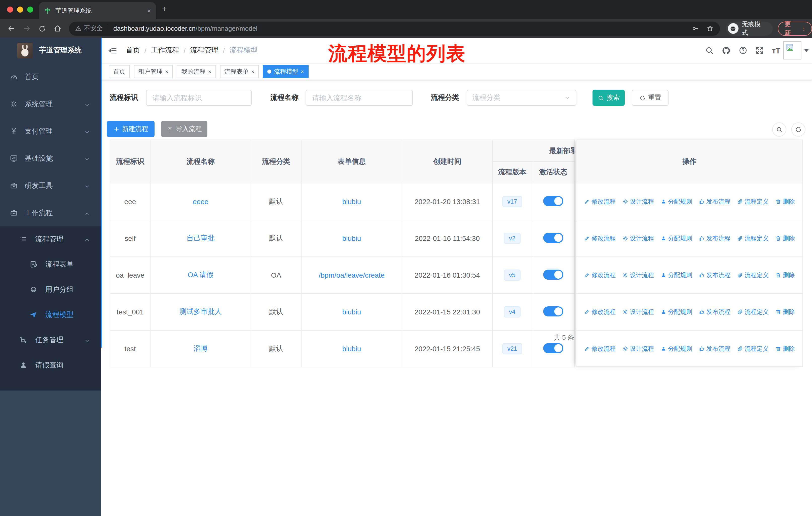 Image resolution: width=812 pixels, height=516 pixels. What do you see at coordinates (804, 28) in the screenshot?
I see `menu-dots-icon` at bounding box center [804, 28].